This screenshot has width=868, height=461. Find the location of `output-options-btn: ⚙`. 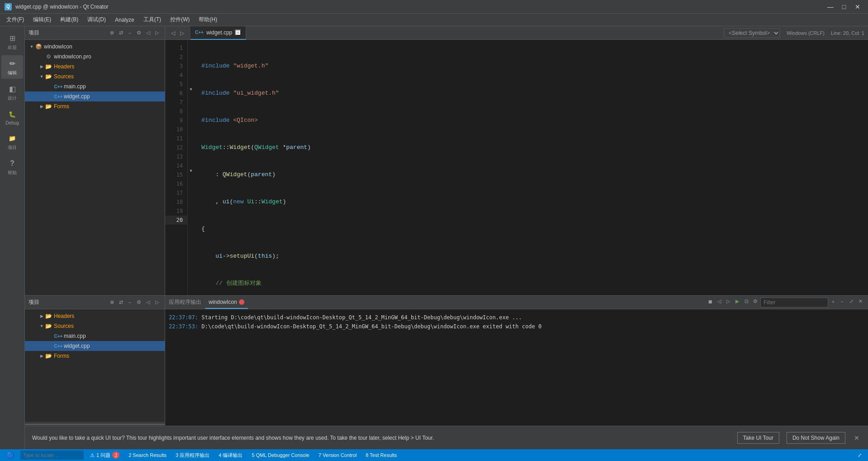

output-options-btn: ⚙ is located at coordinates (755, 302).